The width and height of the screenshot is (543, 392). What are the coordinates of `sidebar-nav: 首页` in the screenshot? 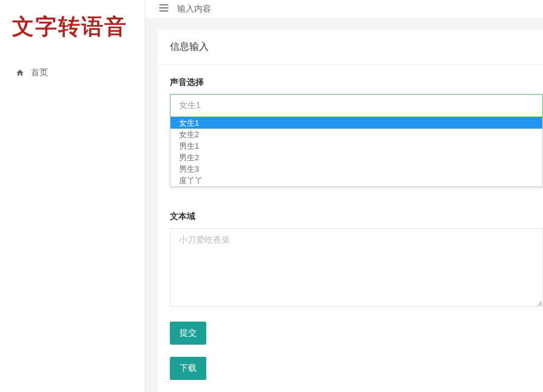 It's located at (73, 73).